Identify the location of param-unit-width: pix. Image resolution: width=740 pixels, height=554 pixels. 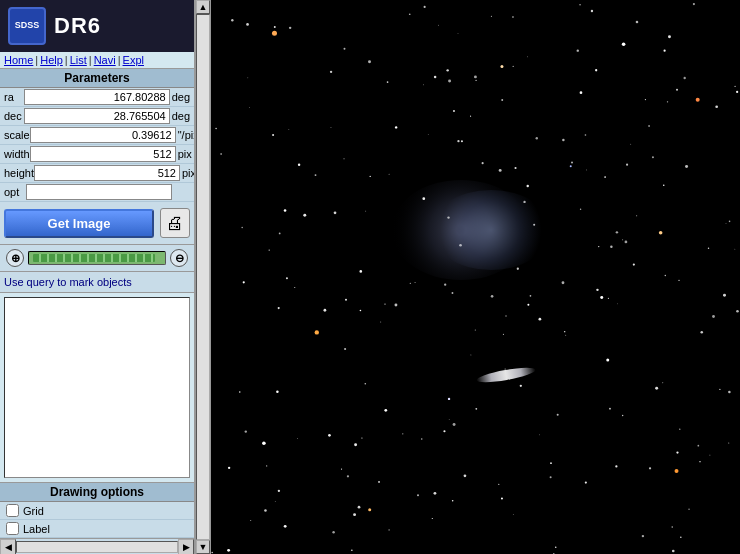
(185, 154).